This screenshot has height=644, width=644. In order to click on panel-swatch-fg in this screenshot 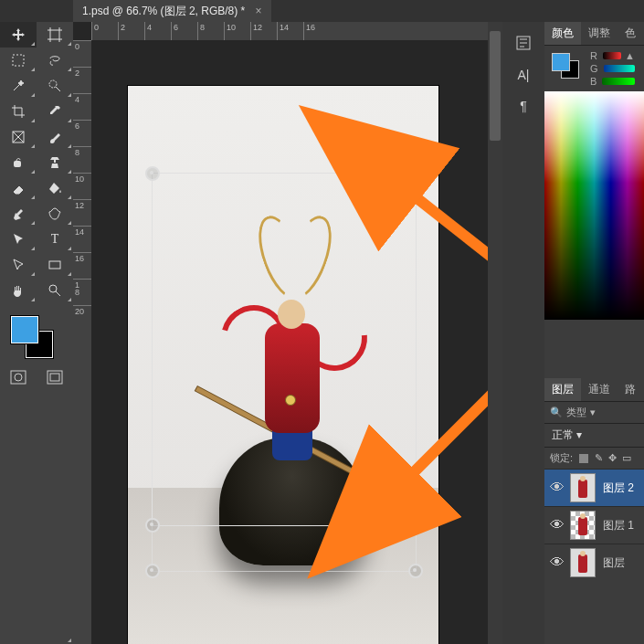, I will do `click(561, 62)`.